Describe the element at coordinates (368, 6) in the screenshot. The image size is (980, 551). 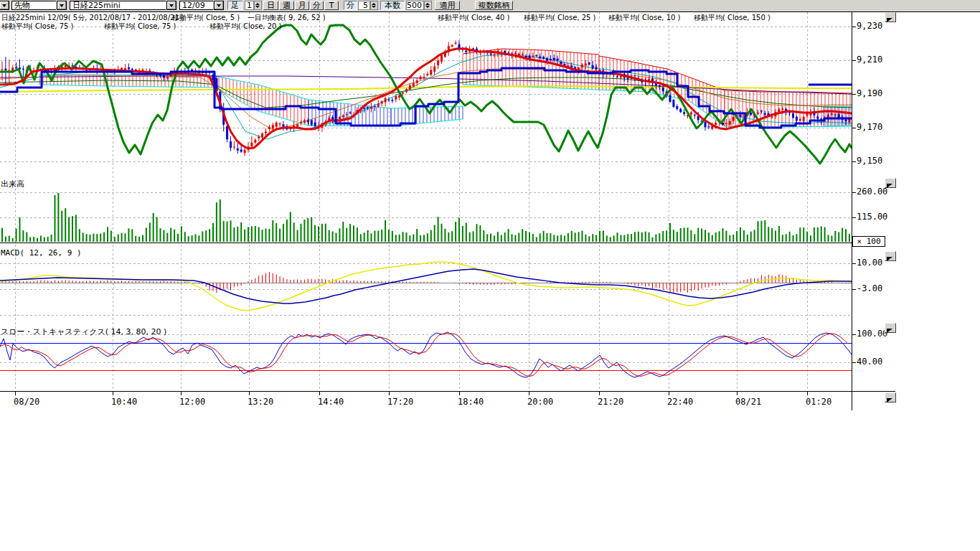
I see `unit-value-spinner: 5` at that location.